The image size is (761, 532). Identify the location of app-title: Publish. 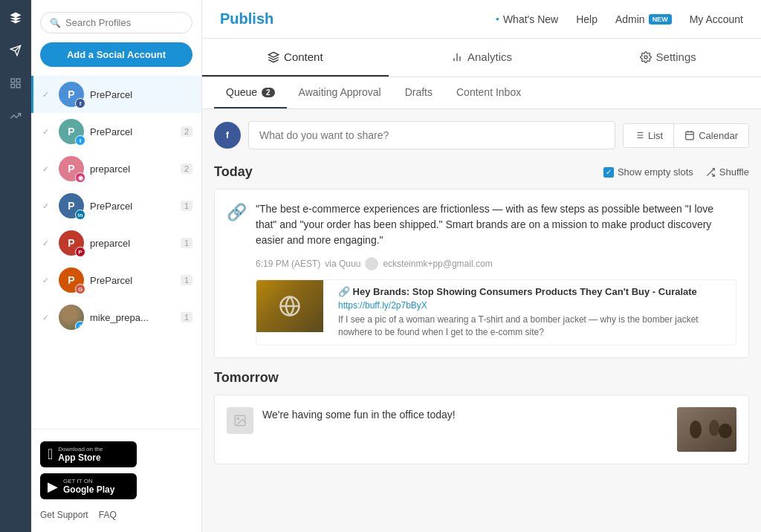
(247, 19).